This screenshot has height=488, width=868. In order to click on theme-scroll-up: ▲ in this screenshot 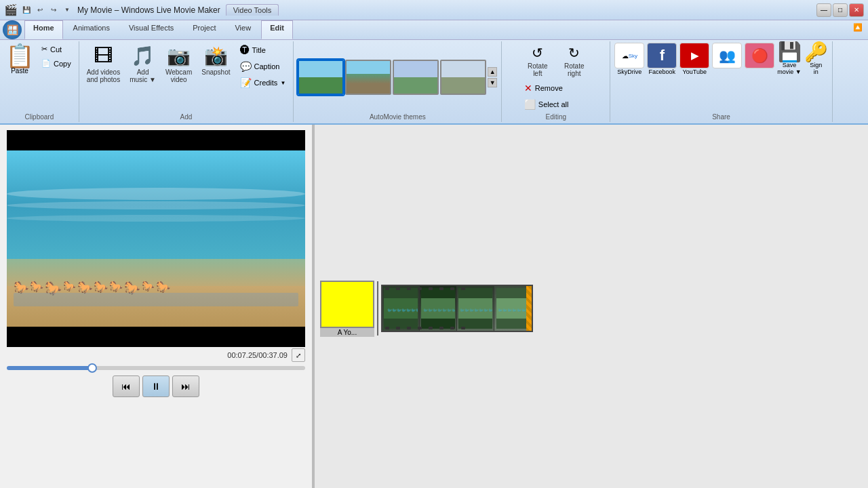, I will do `click(492, 72)`.